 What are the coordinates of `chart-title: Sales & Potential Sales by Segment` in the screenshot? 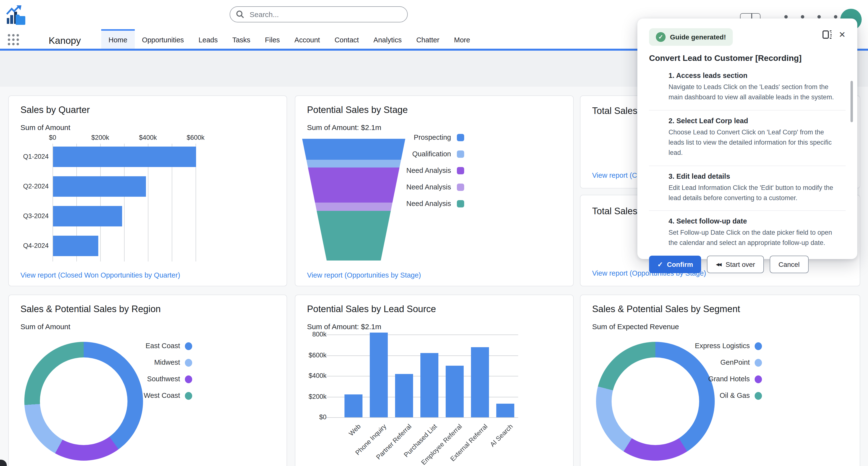 It's located at (666, 309).